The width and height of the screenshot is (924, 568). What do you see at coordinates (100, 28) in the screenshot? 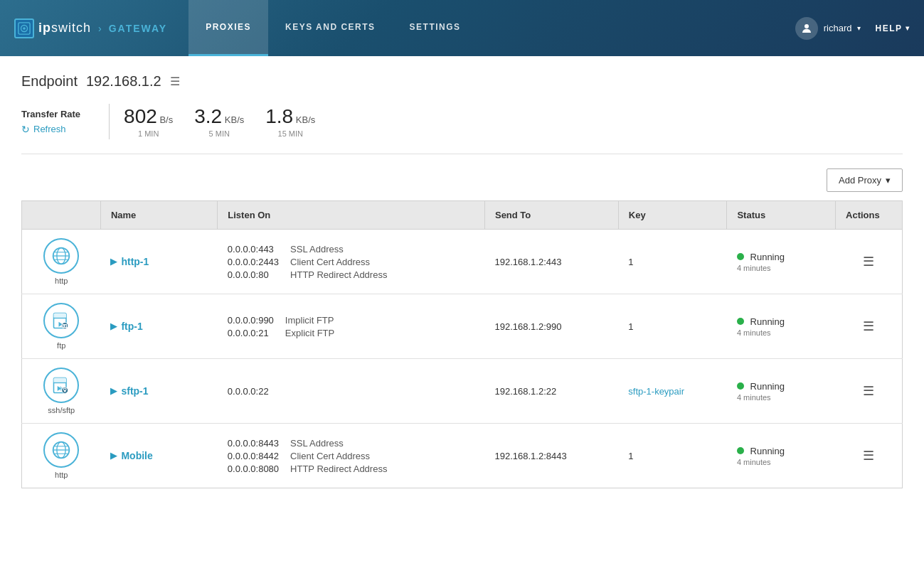
I see `brand-chevron-icon: ›` at bounding box center [100, 28].